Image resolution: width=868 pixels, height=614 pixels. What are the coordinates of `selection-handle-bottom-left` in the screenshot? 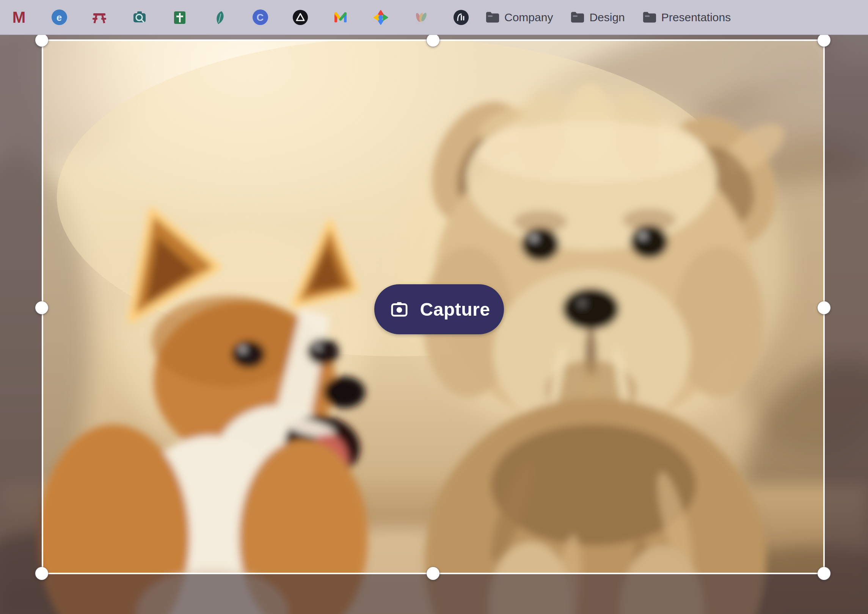 It's located at (42, 573).